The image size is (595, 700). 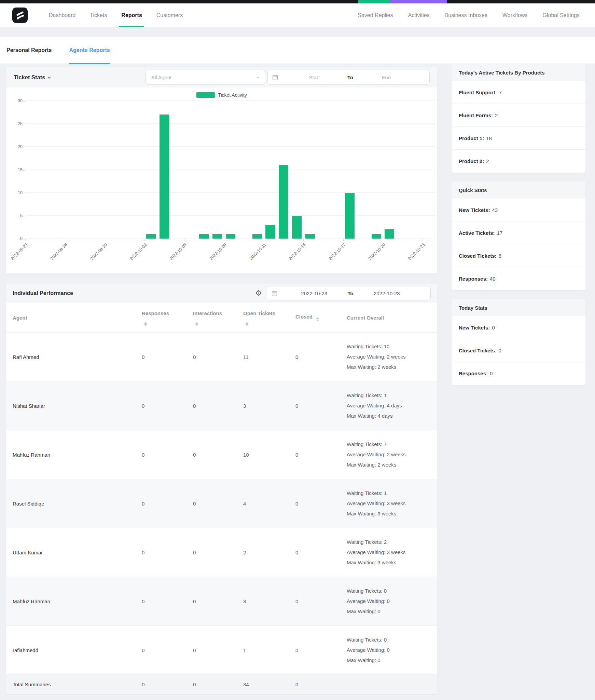 I want to click on waiting-tickets-line: Waiting Tickets: 0, so click(x=389, y=591).